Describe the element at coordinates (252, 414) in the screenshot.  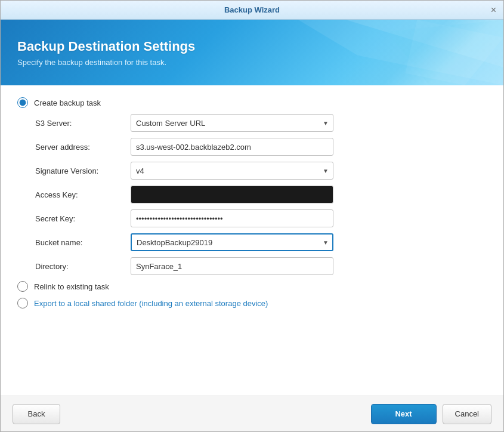
I see `footer: Back Next Cancel` at that location.